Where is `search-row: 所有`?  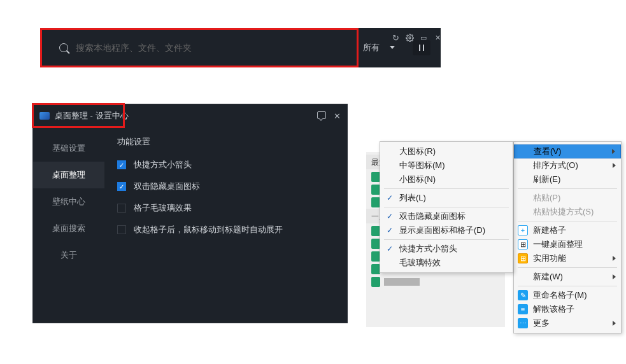 search-row: 所有 is located at coordinates (241, 48).